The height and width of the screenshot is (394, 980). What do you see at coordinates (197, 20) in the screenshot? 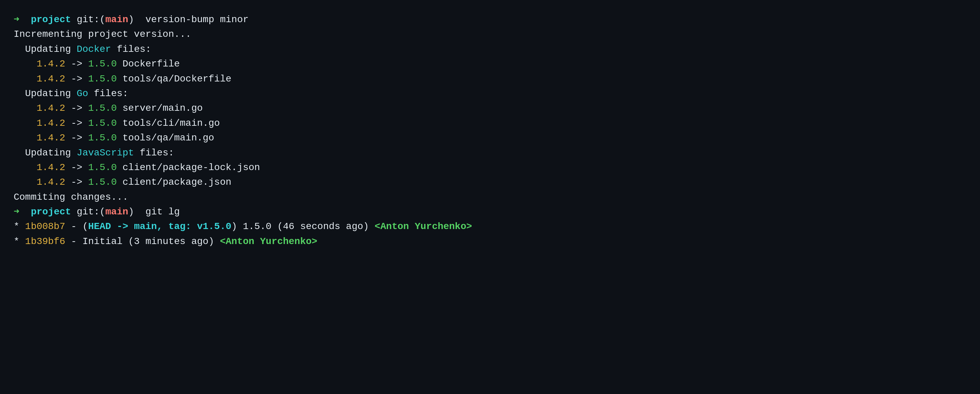
I see `terminal-text: version-bump minor` at bounding box center [197, 20].